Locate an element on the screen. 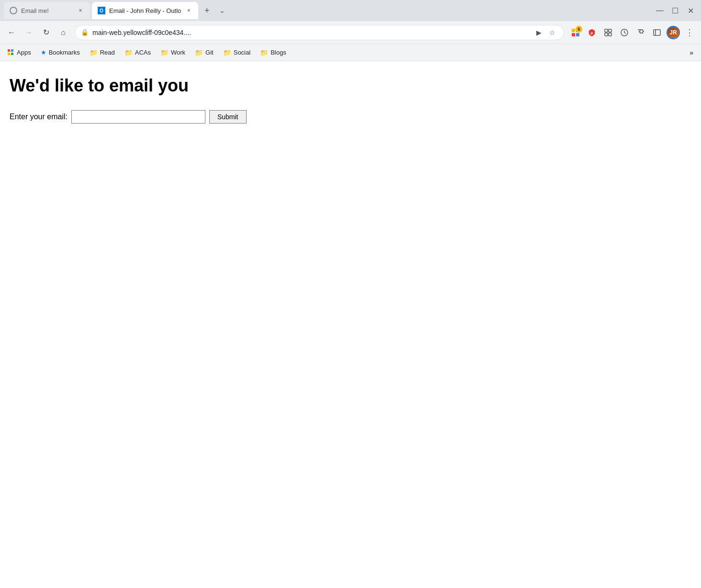 This screenshot has width=701, height=588. minimize-button: — is located at coordinates (660, 11).